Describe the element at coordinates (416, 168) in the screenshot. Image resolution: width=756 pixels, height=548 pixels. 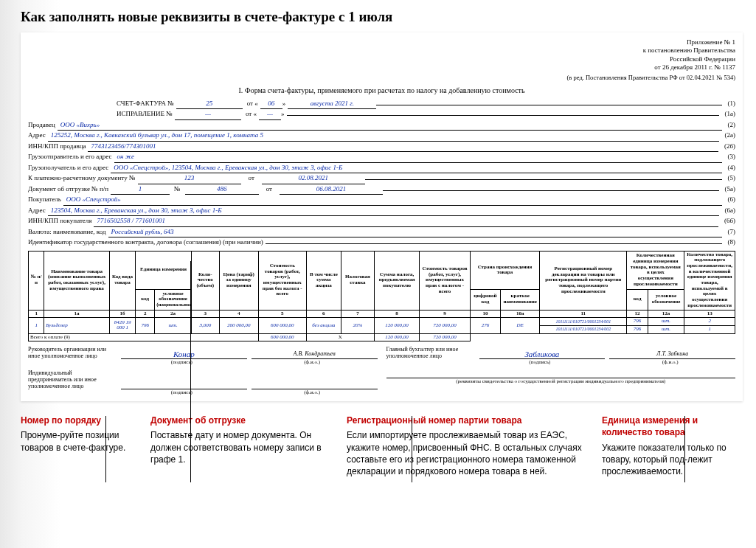
I see `consignee-value: ООО «Спецстрой», 123504, Москва г., Ерев…` at that location.